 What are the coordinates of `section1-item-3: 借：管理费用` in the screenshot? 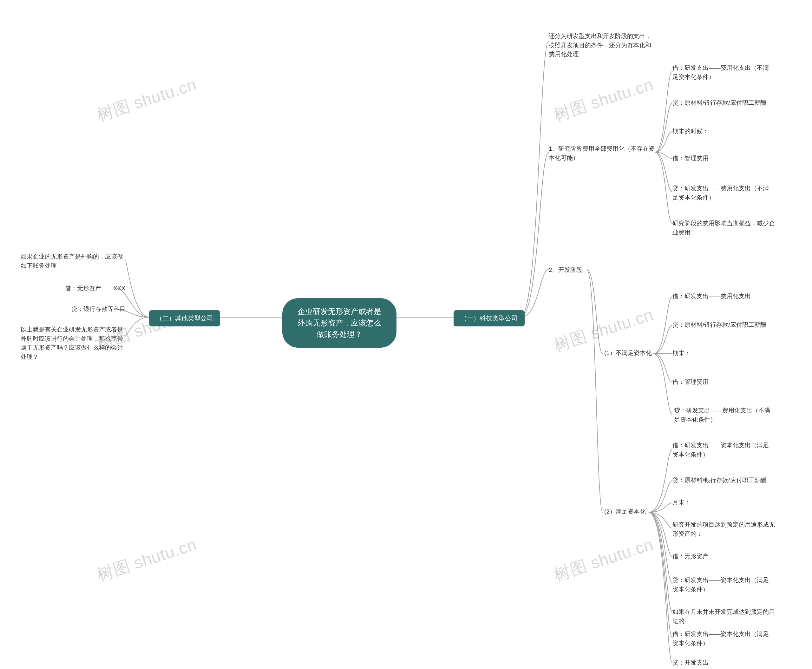 It's located at (691, 158).